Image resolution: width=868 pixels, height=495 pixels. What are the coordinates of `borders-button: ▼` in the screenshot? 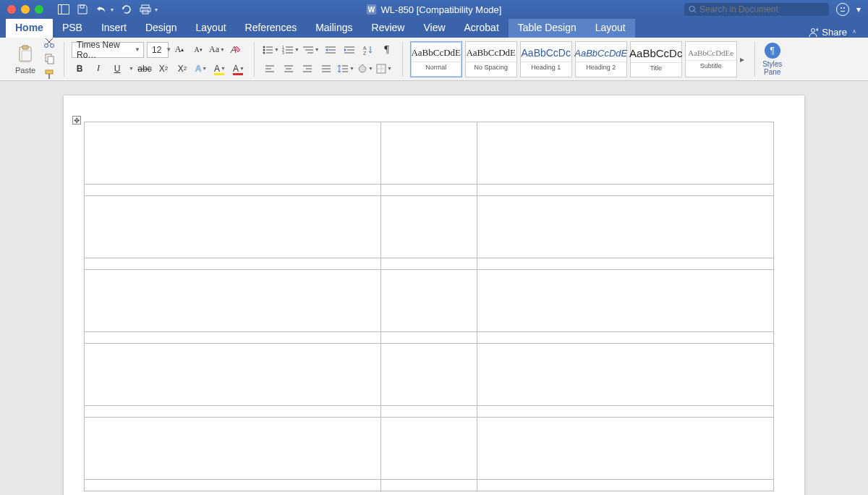 It's located at (384, 69).